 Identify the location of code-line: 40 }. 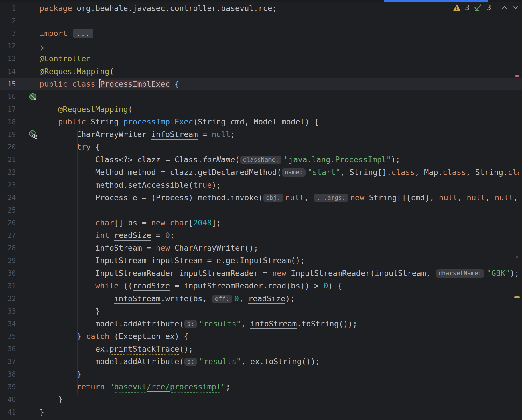
(261, 399).